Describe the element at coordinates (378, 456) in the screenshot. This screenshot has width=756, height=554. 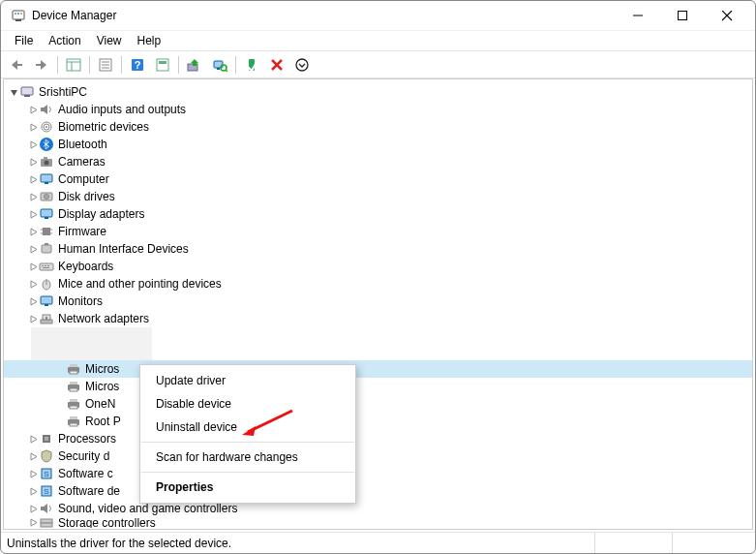
I see `tree-category: Security d` at that location.